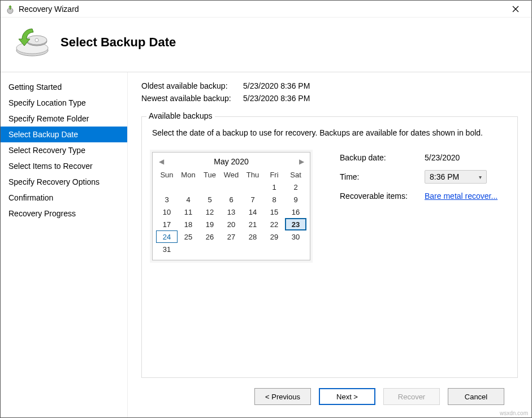  Describe the element at coordinates (253, 212) in the screenshot. I see `calendar-day: 14` at that location.